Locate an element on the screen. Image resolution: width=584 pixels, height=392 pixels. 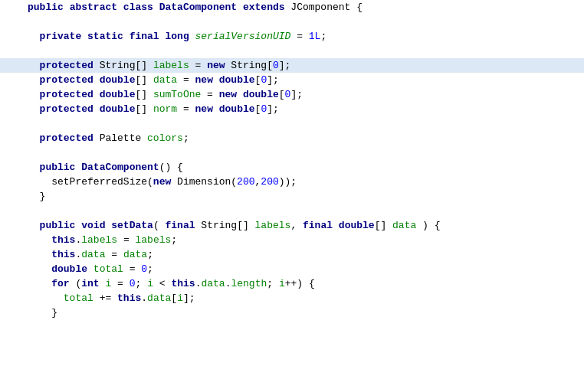
line-content-21: total += this.data[i]; is located at coordinates (300, 299).